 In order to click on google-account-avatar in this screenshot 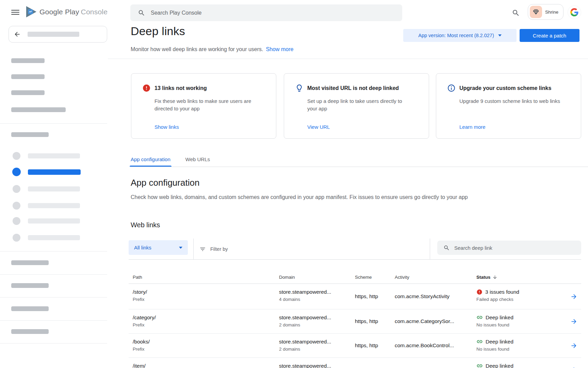, I will do `click(574, 12)`.